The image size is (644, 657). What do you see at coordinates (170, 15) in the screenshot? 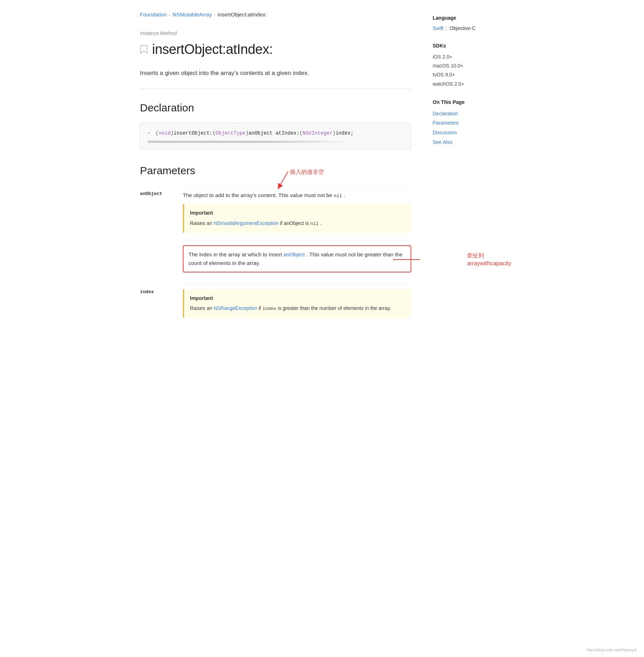
I see `breadcrumb-sep-1: ›` at bounding box center [170, 15].